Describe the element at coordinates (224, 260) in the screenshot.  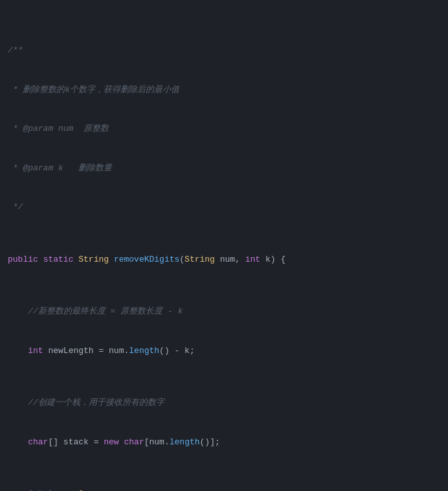
I see `code-line-6: public static String removeKDigits(Strin…` at that location.